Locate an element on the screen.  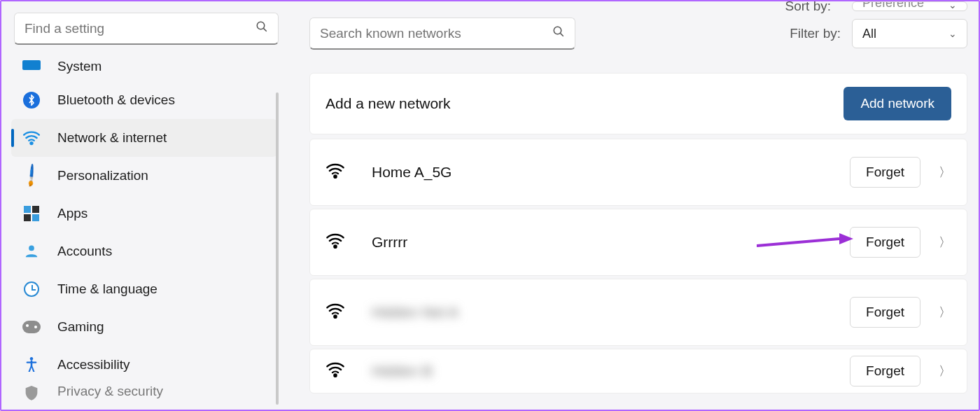
sidebar-item-accounts: Accounts is located at coordinates (144, 251).